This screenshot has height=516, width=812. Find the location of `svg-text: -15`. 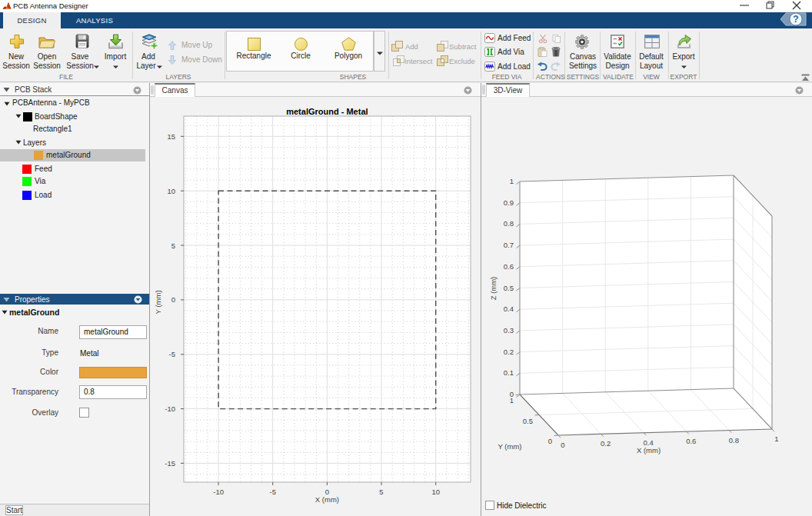

svg-text: -15 is located at coordinates (170, 463).